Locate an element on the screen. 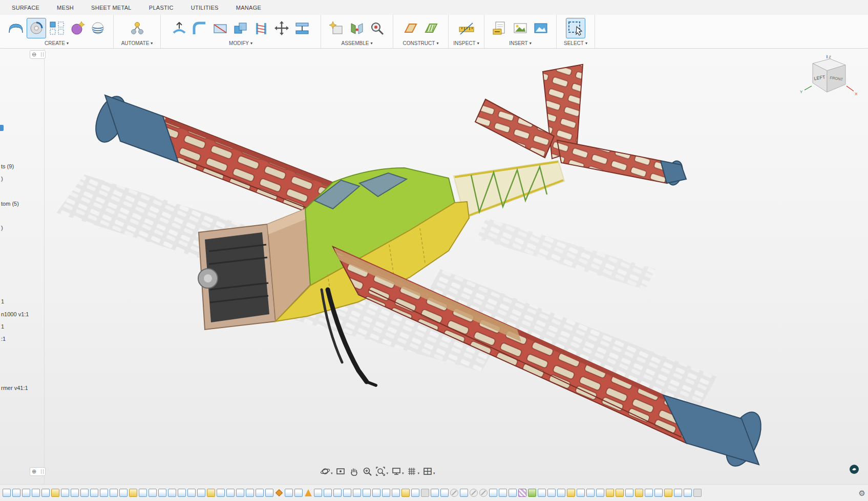 The width and height of the screenshot is (868, 501). pan-button is located at coordinates (354, 471).